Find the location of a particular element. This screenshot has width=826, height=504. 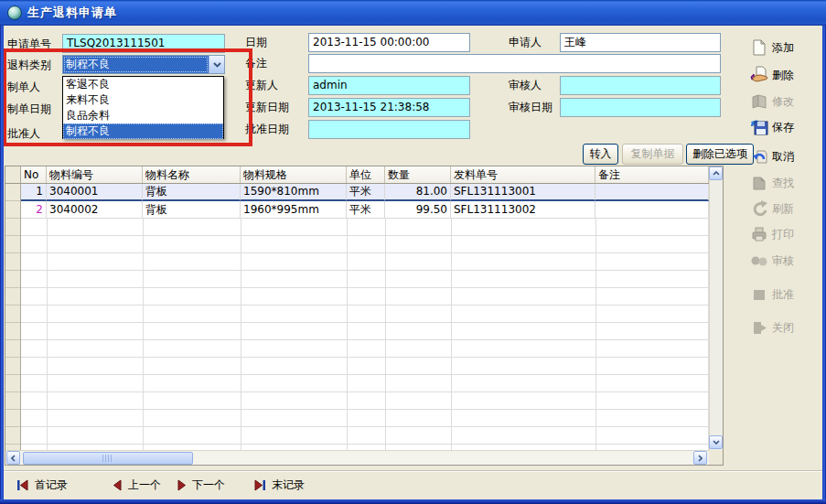

chevron-left-icon is located at coordinates (13, 458).